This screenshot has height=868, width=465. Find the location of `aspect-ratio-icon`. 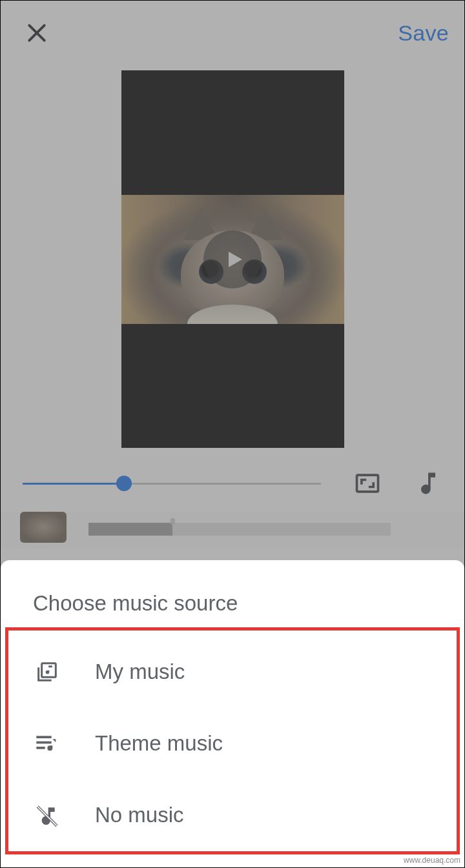

aspect-ratio-icon is located at coordinates (367, 483).